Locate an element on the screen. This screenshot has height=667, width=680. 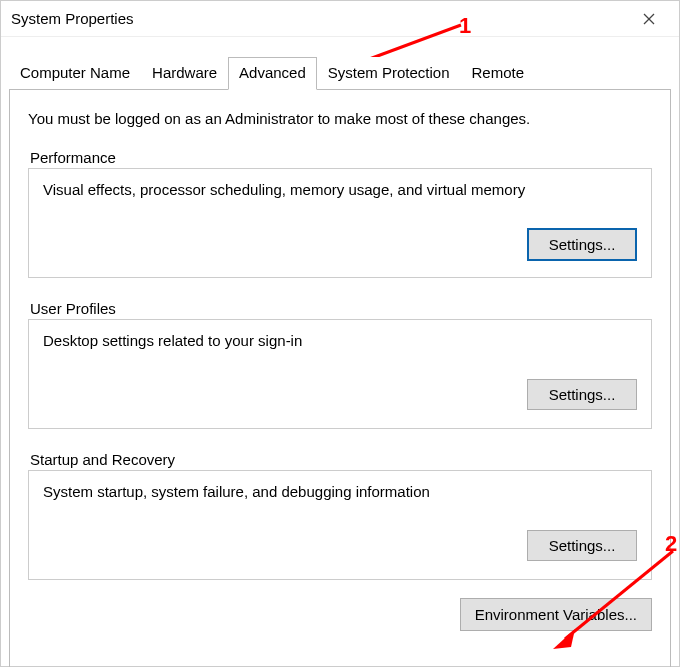
window-title: System Properties is located at coordinates (320, 18).